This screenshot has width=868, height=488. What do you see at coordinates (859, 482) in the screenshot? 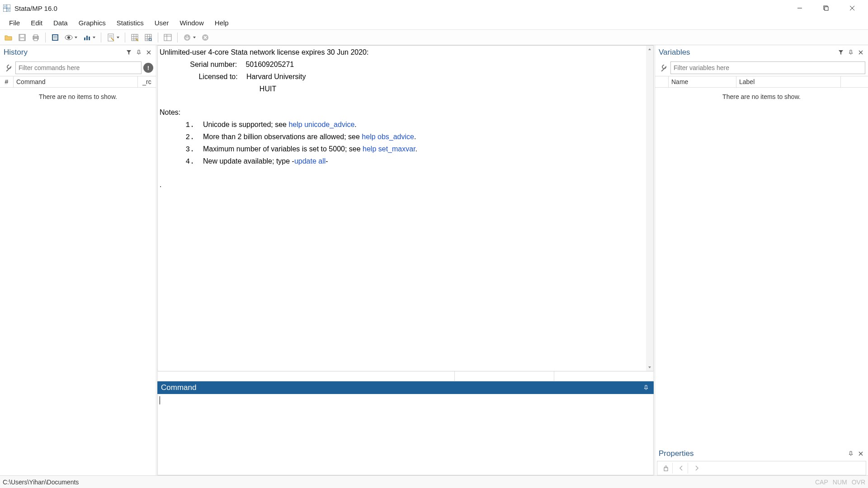
I see `ovr-indicator: OVR` at bounding box center [859, 482].